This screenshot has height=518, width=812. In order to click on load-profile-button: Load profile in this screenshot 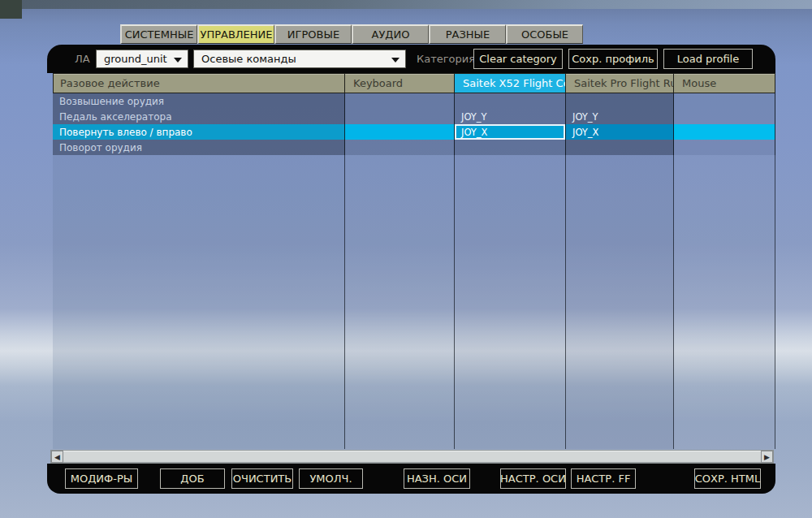, I will do `click(708, 58)`.